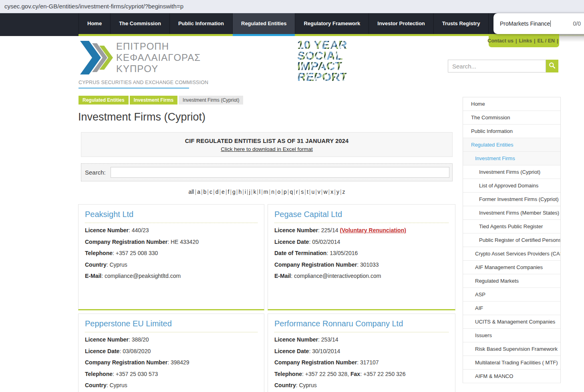  Describe the element at coordinates (512, 336) in the screenshot. I see `sidebar-item-issuers: Issuers` at that location.